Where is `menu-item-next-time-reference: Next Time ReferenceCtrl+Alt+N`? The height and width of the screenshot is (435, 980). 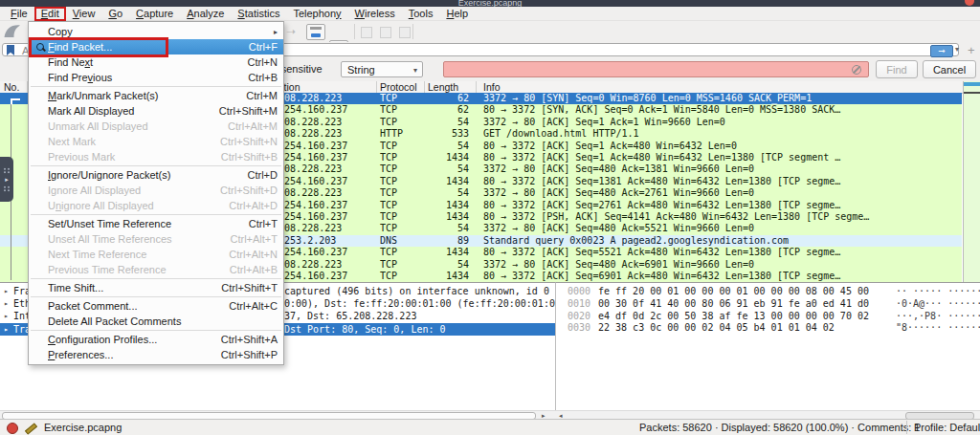
menu-item-next-time-reference: Next Time ReferenceCtrl+Alt+N is located at coordinates (156, 254).